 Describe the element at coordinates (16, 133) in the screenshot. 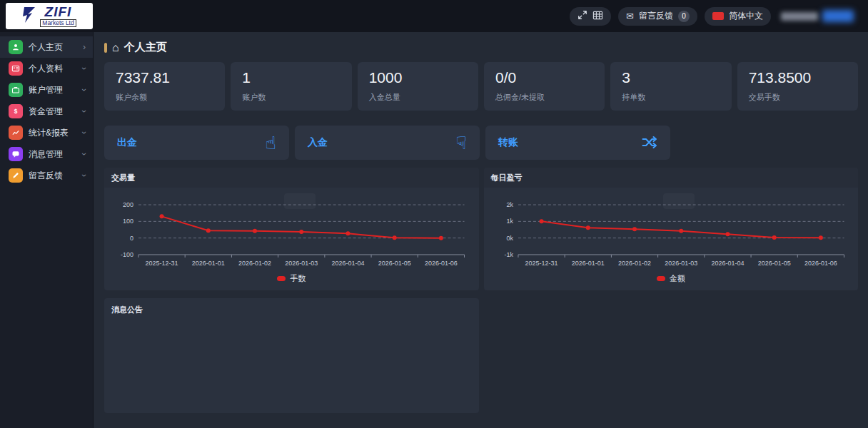

I see `chart-icon` at that location.